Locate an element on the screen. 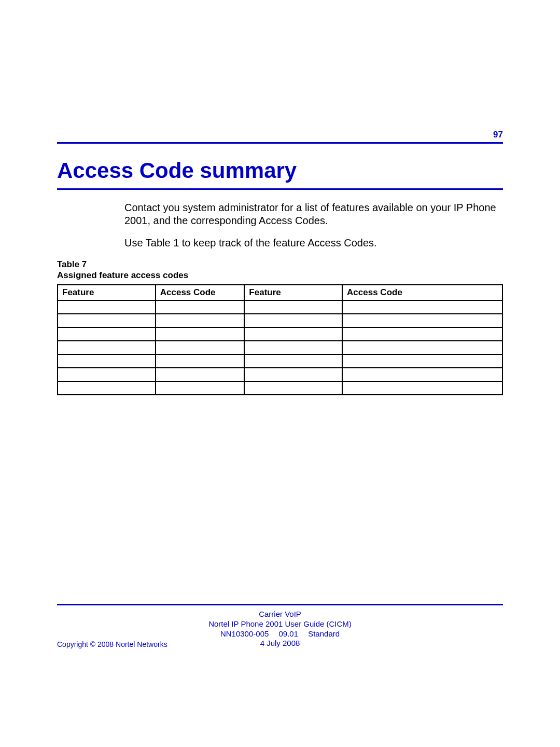  footer-rule is located at coordinates (280, 605).